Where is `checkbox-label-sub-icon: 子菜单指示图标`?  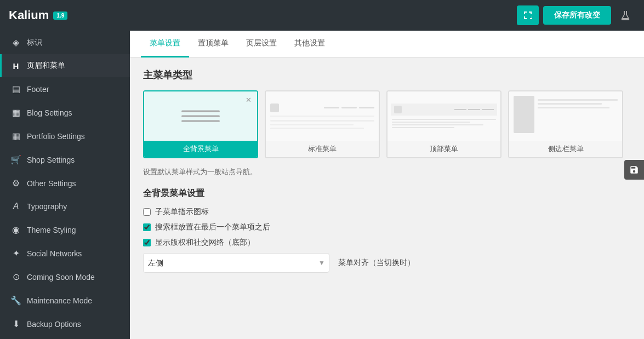
checkbox-label-sub-icon: 子菜单指示图标 is located at coordinates (182, 212).